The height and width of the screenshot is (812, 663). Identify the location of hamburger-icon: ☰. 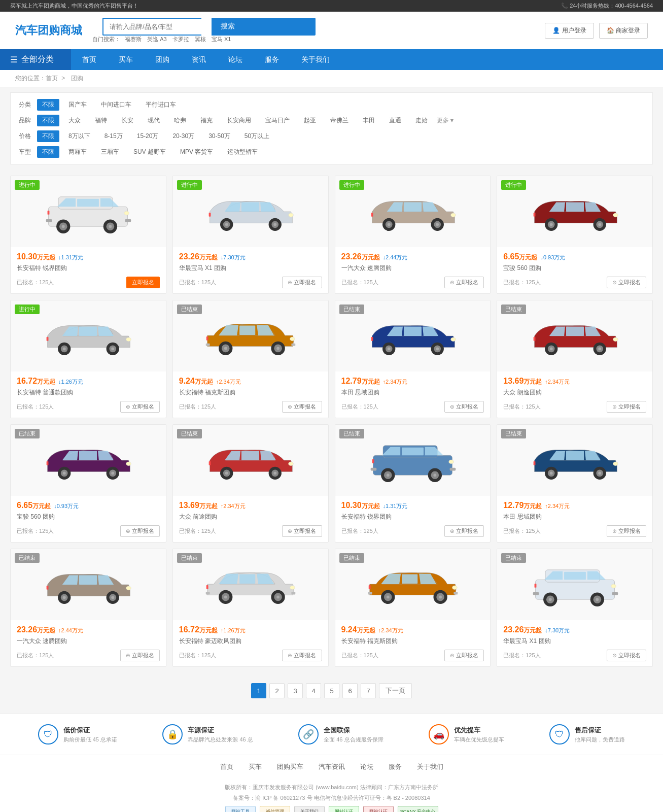
(14, 60).